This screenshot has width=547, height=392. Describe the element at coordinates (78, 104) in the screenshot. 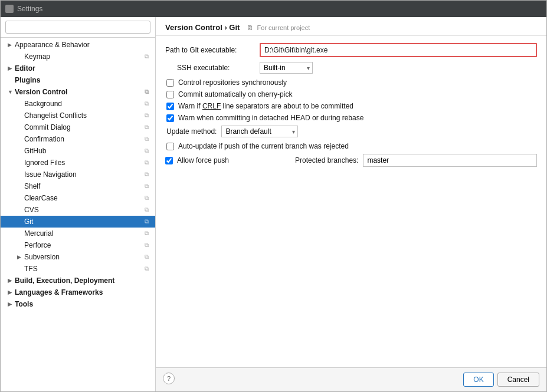

I see `sidebar-item-background: Background ⧉` at that location.